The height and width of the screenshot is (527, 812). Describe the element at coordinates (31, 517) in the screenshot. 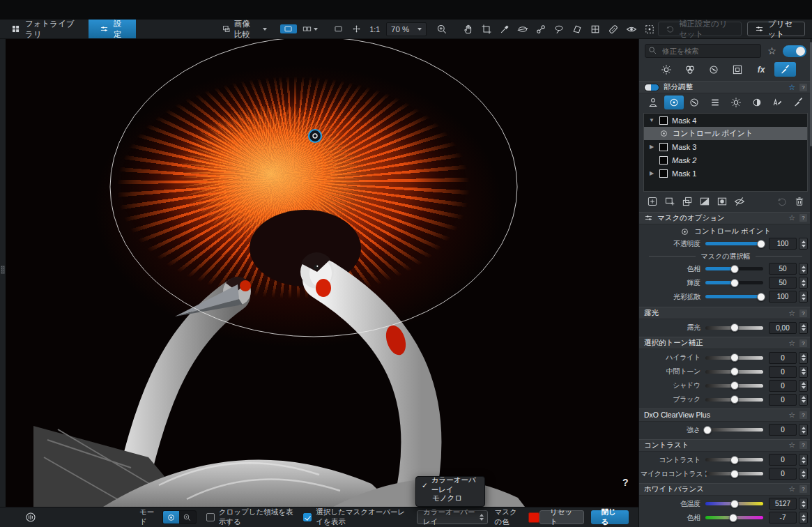

I see `histogram-button` at that location.